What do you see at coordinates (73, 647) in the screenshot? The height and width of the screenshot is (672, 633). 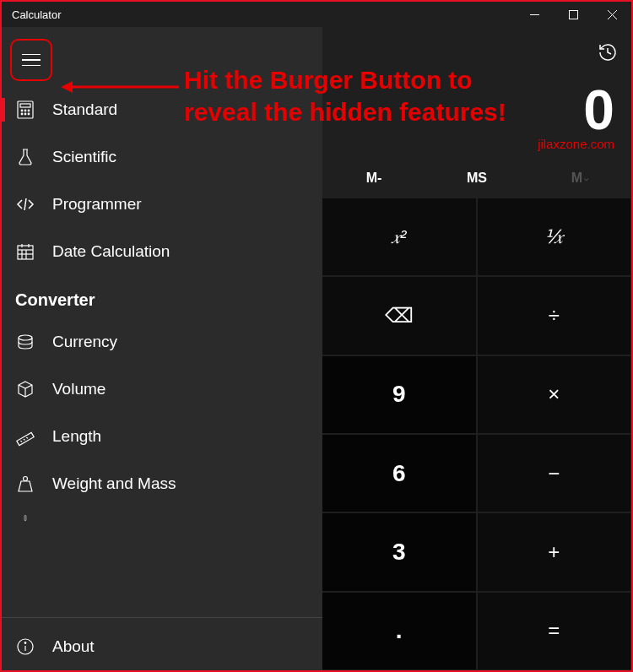 I see `nav-item-label: About` at bounding box center [73, 647].